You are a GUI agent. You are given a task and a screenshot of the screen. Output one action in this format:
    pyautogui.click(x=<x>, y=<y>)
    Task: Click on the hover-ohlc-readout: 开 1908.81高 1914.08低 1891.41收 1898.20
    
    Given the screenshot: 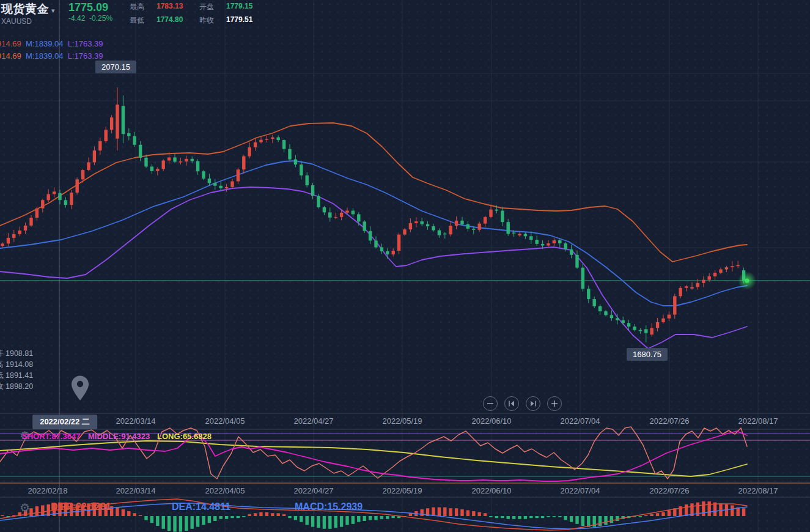 What is the action you would take?
    pyautogui.click(x=28, y=370)
    